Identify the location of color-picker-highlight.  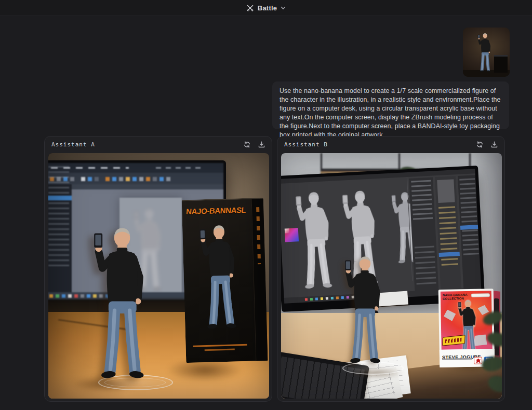
(287, 230).